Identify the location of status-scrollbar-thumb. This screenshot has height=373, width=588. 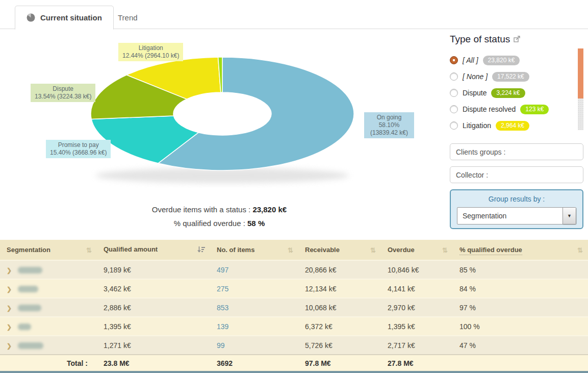
(580, 73).